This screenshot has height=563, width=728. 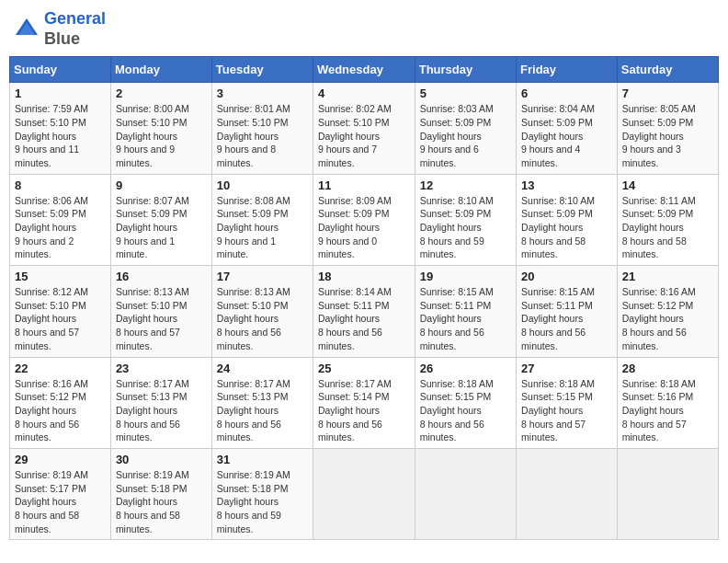 What do you see at coordinates (263, 460) in the screenshot?
I see `day-number: 31` at bounding box center [263, 460].